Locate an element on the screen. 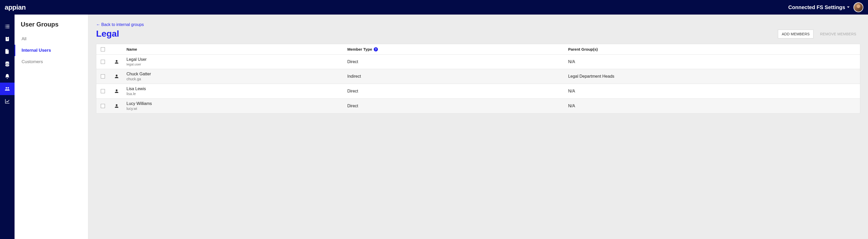 The width and height of the screenshot is (868, 239). member-type-col-label: Member Type is located at coordinates (360, 49).